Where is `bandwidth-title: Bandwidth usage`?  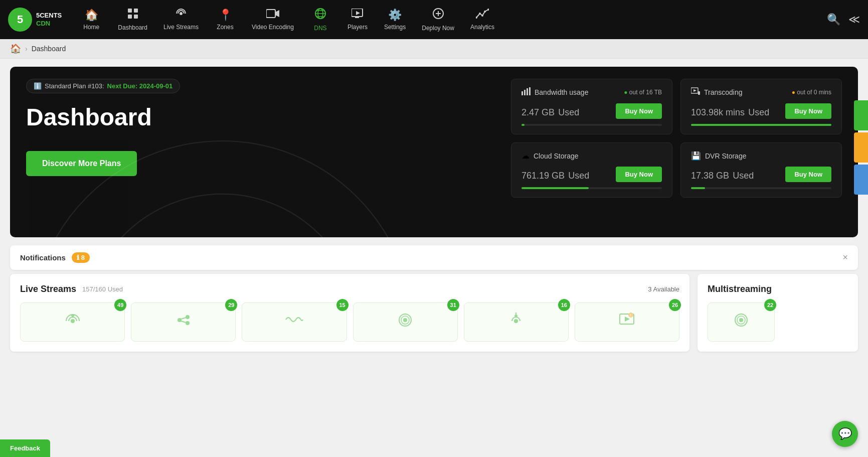 bandwidth-title: Bandwidth usage is located at coordinates (562, 92).